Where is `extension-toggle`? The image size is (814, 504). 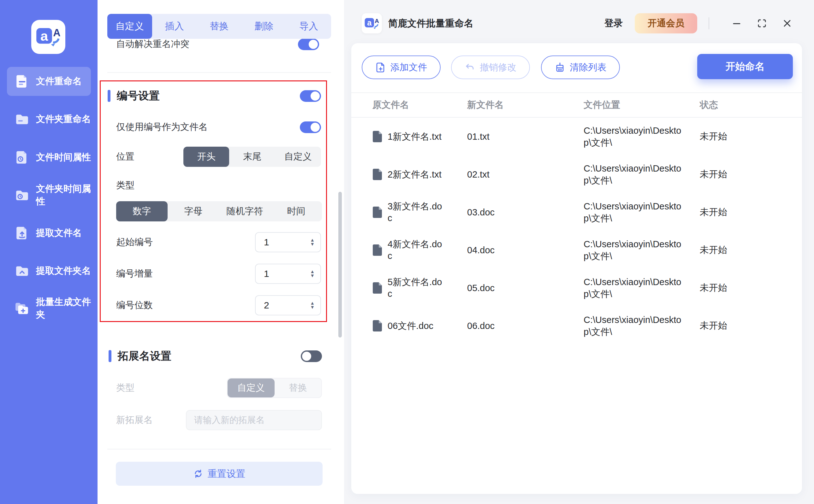
extension-toggle is located at coordinates (311, 356).